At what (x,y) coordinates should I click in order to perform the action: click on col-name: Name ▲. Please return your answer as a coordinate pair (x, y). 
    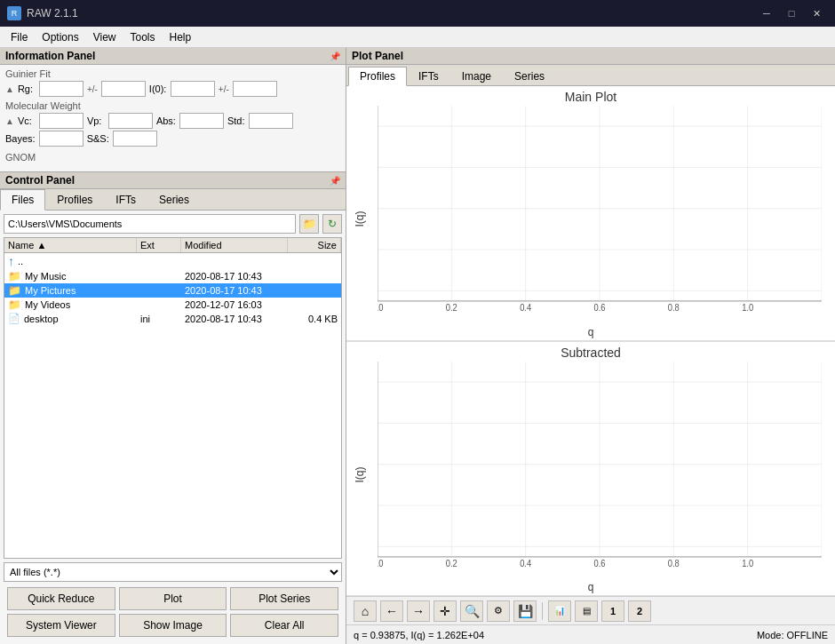
    Looking at the image, I should click on (71, 245).